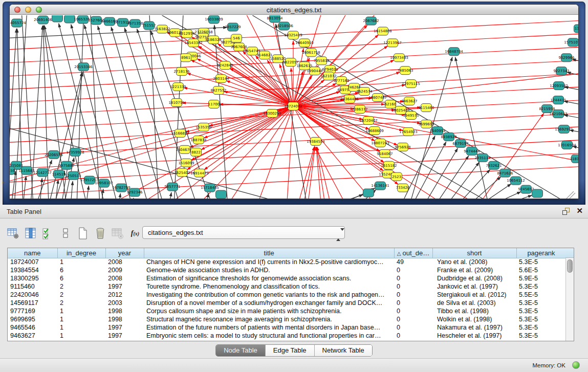  I want to click on table-row: 1830029562008Estimation of significance …, so click(287, 278).